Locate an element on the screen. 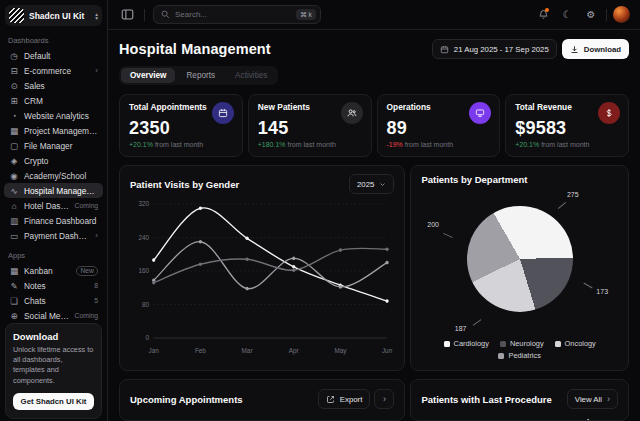  stat-delta: +180.1% from last month is located at coordinates (310, 144).